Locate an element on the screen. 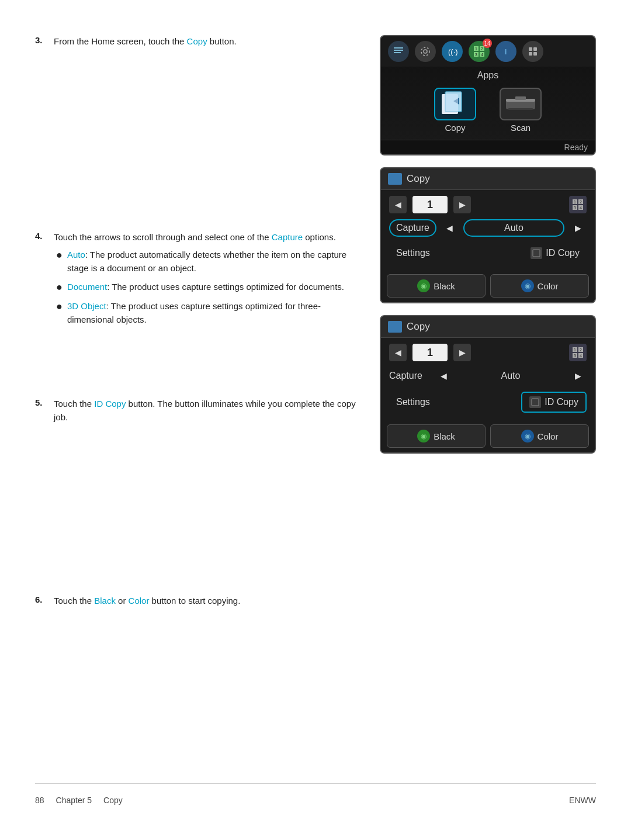 This screenshot has height=840, width=631. step-4: 4. Touch the arrows to scroll through an… is located at coordinates (196, 282).